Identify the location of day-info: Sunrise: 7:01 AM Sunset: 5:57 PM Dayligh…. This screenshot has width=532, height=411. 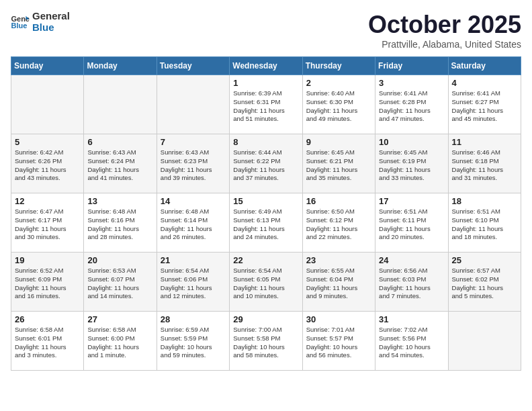
(339, 342).